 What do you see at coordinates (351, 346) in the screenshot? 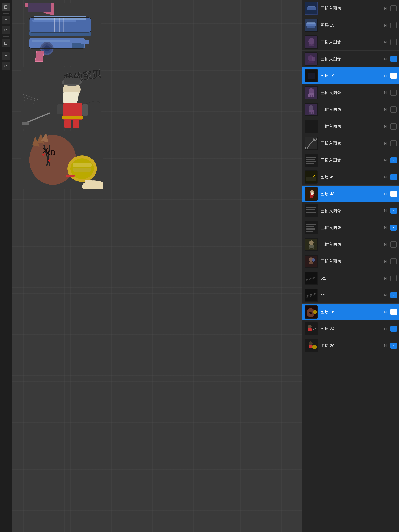
I see `layer-row: 图层 20 N ✓` at bounding box center [351, 346].